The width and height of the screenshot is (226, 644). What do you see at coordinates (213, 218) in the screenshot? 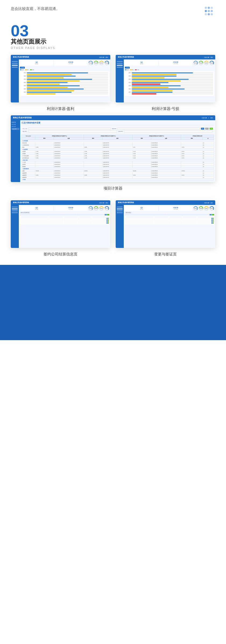
I see `c-dr1-action2` at bounding box center [213, 218].